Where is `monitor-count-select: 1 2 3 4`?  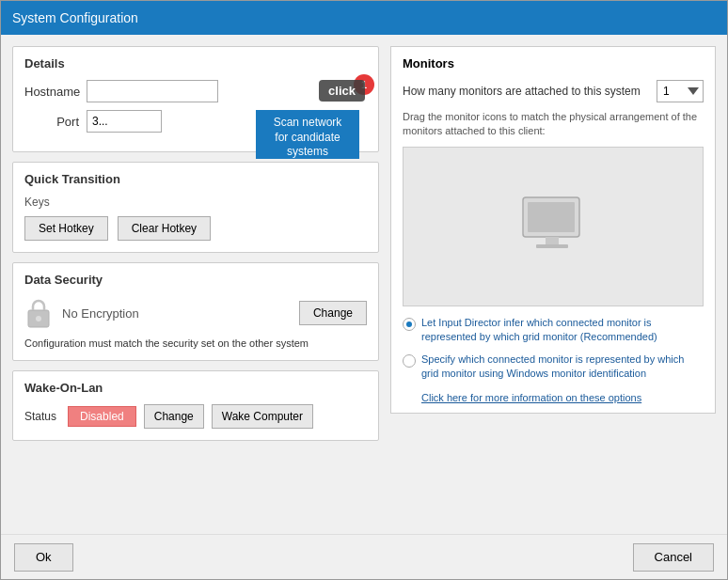
monitor-count-select: 1 2 3 4 is located at coordinates (680, 91).